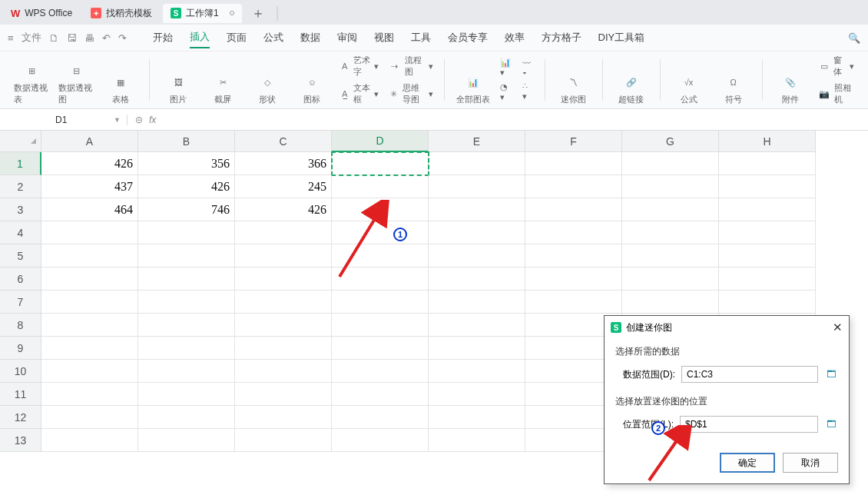  Describe the element at coordinates (477, 164) in the screenshot. I see `cell-E1` at that location.